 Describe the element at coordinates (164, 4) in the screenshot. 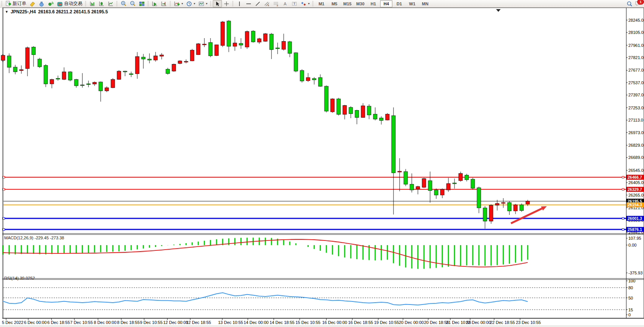

I see `chart-shift-button` at that location.